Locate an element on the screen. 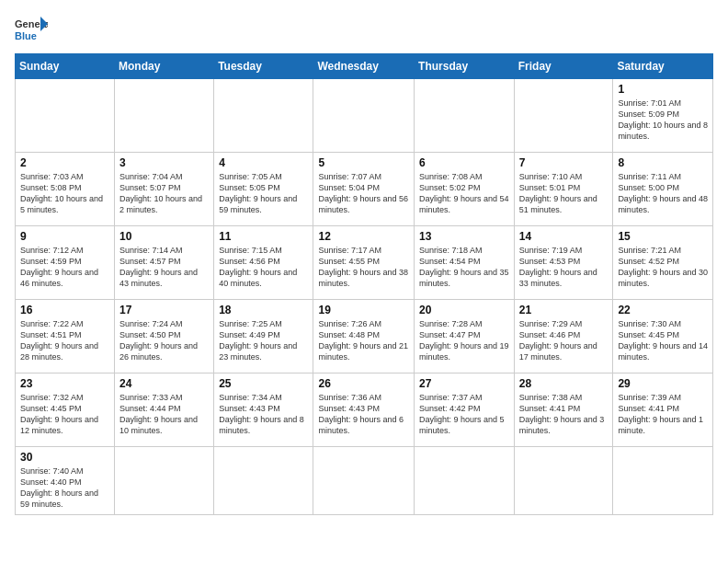 The width and height of the screenshot is (728, 563). day-info: Sunrise: 7:12 AM Sunset: 4:59 PM Dayligh… is located at coordinates (64, 267).